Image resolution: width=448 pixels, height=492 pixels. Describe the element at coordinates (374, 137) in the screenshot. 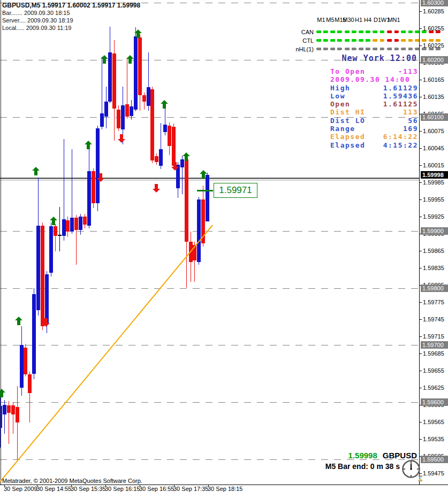

I see `info-row: Elapsed6:14:22` at that location.